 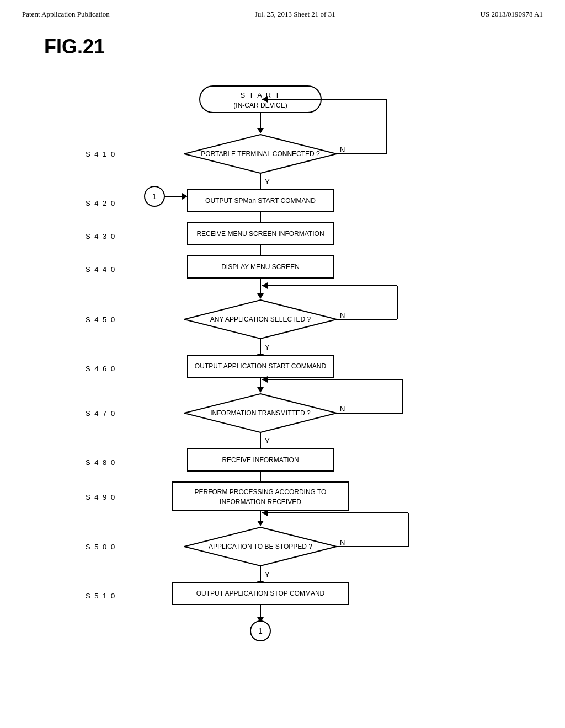 I want to click on svg-text: ANY APPLICATION SELECTED ?, so click(x=260, y=319).